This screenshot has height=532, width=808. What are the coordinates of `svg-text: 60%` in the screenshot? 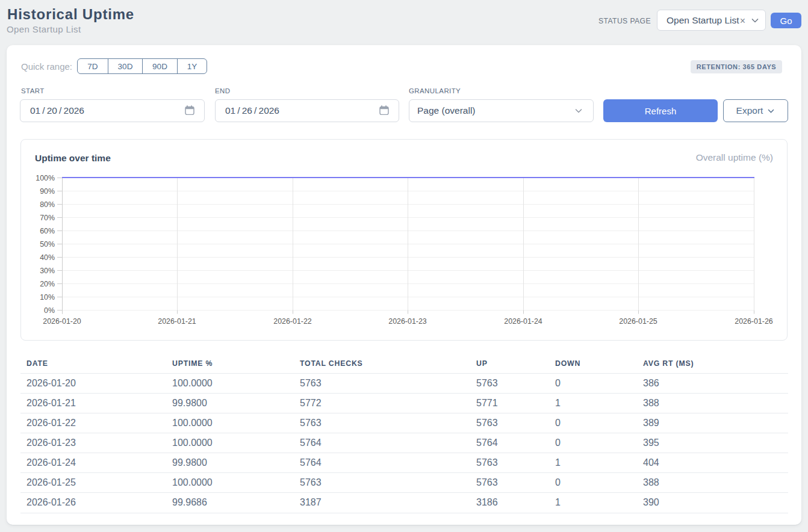 It's located at (47, 231).